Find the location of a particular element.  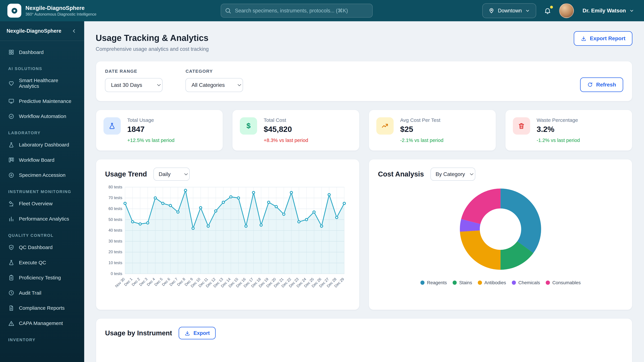

refresh-icon is located at coordinates (590, 84).